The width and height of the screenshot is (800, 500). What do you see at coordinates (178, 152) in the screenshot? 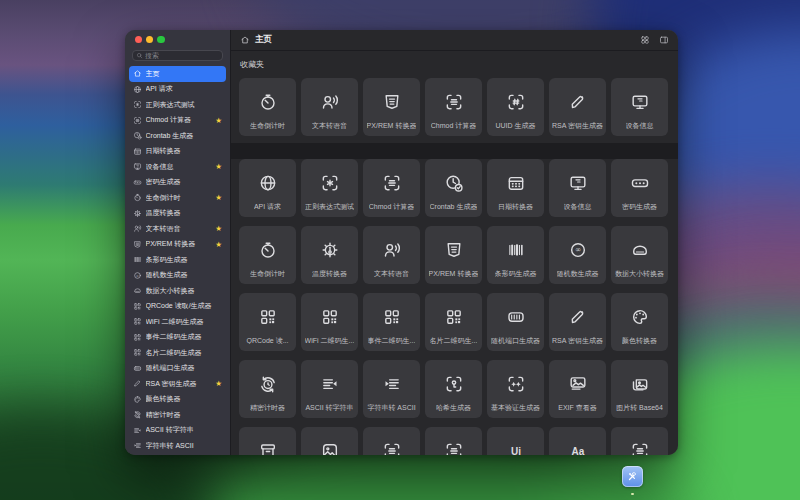
I see `sidebar-item: 日期转换器` at bounding box center [178, 152].